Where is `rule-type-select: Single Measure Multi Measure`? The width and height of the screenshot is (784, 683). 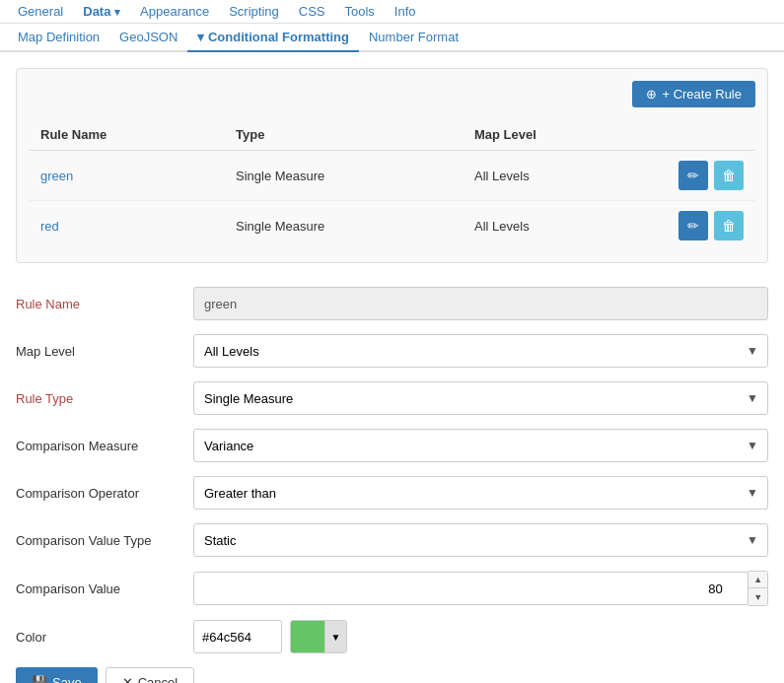
rule-type-select: Single Measure Multi Measure is located at coordinates (481, 398).